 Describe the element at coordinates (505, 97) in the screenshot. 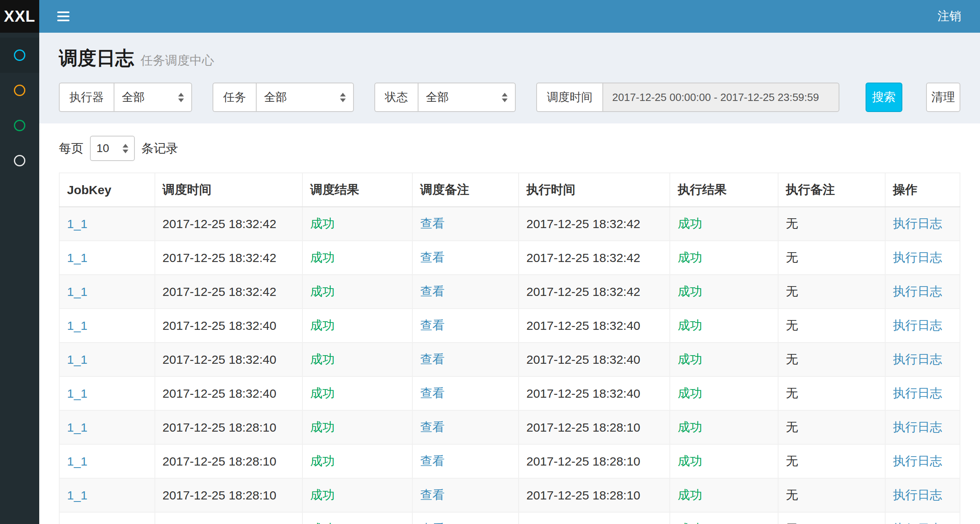

I see `select-arrows-icon` at that location.